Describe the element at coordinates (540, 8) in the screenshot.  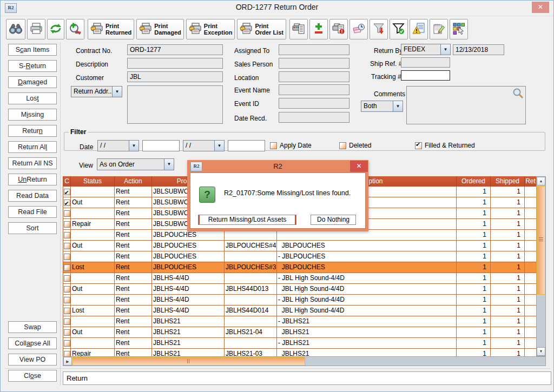
I see `window-close-button: ✕` at that location.